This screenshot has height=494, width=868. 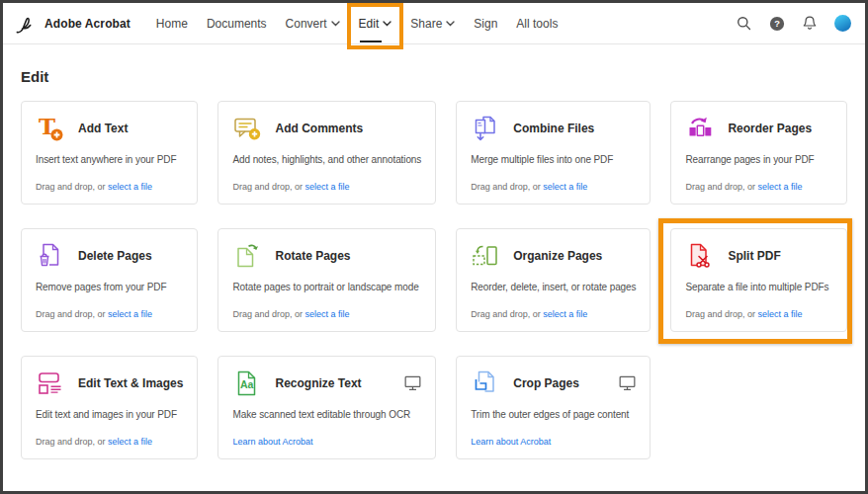 What do you see at coordinates (759, 287) in the screenshot?
I see `card-description: Separate a file into multiple PDFs` at bounding box center [759, 287].